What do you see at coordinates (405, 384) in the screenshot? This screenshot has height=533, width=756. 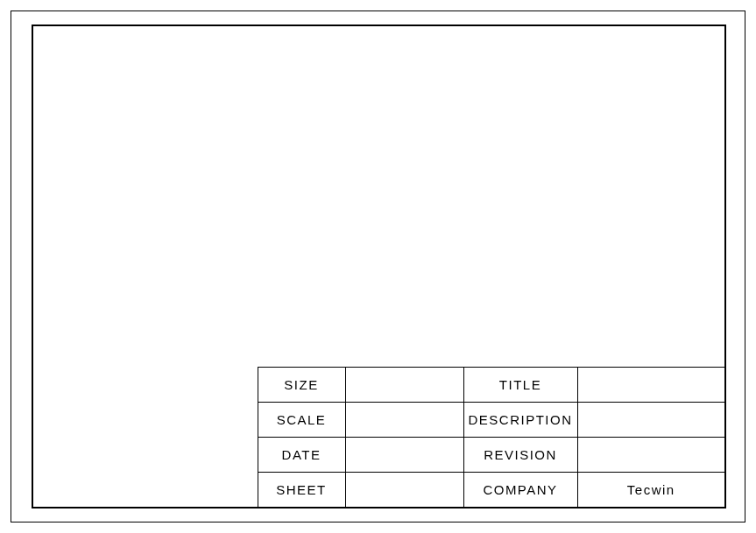 I see `size-value` at bounding box center [405, 384].